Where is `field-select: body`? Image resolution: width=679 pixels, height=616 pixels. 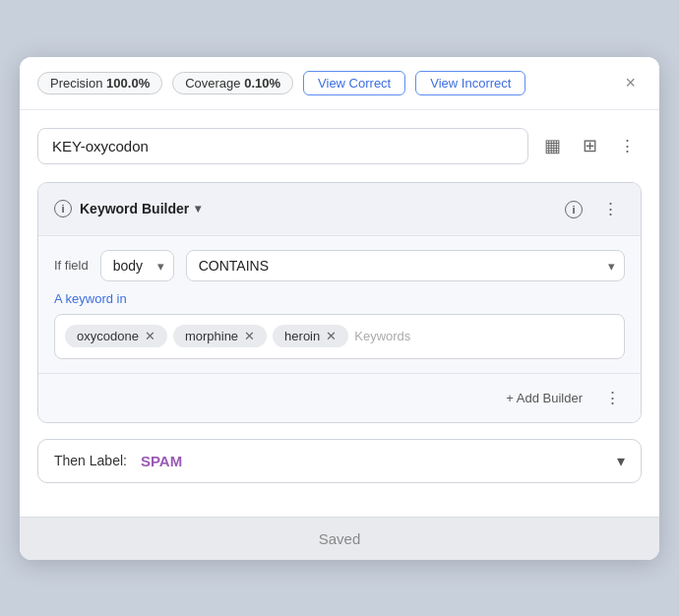 field-select: body is located at coordinates (138, 266).